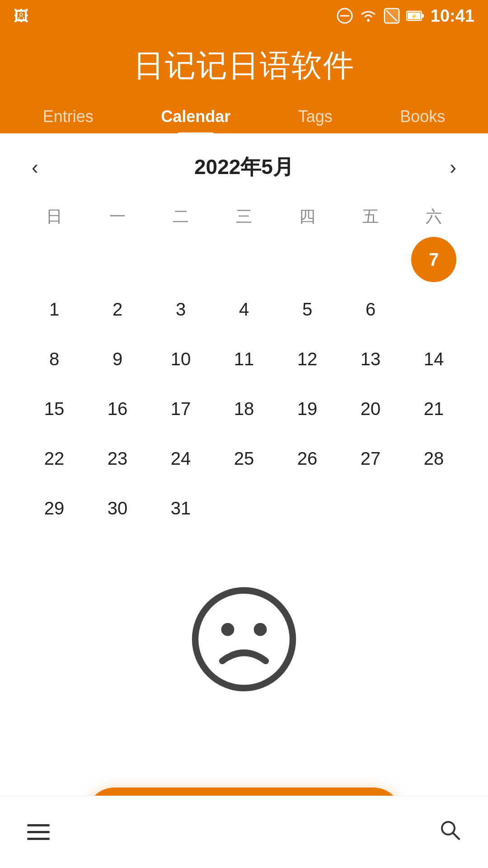 The width and height of the screenshot is (488, 868). I want to click on weekday-mon: 一, so click(117, 217).